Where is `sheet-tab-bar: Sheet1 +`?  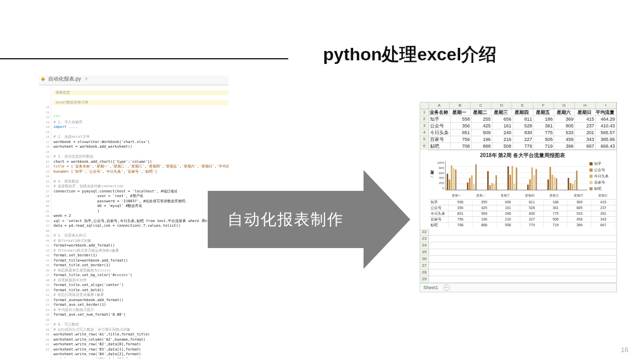 sheet-tab-bar: Sheet1 + is located at coordinates (518, 287).